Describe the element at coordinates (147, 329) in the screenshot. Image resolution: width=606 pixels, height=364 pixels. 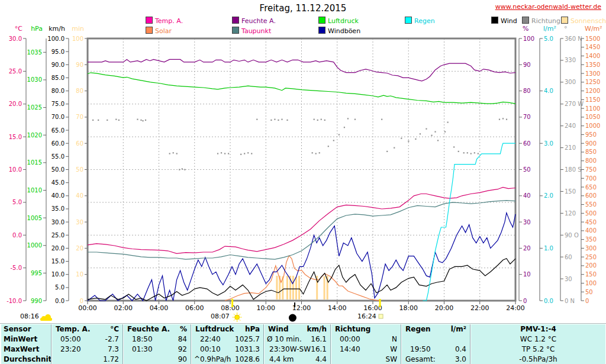
I see `col-title: Feuchte A.` at that location.